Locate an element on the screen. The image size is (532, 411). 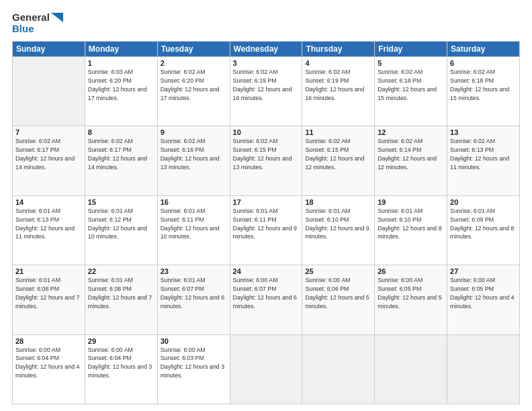
logo-arrow-icon is located at coordinates (57, 17).